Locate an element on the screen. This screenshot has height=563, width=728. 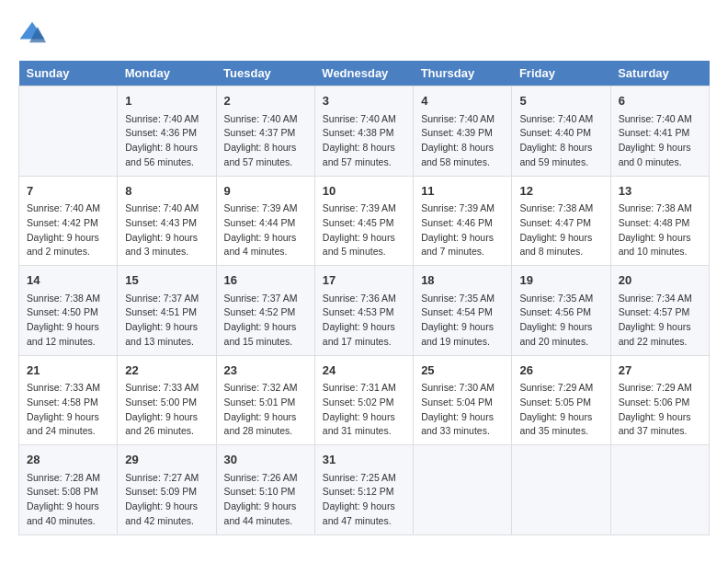
day-info: Sunrise: 7:28 AMSunset: 5:08 PMDaylight:… is located at coordinates (68, 500).